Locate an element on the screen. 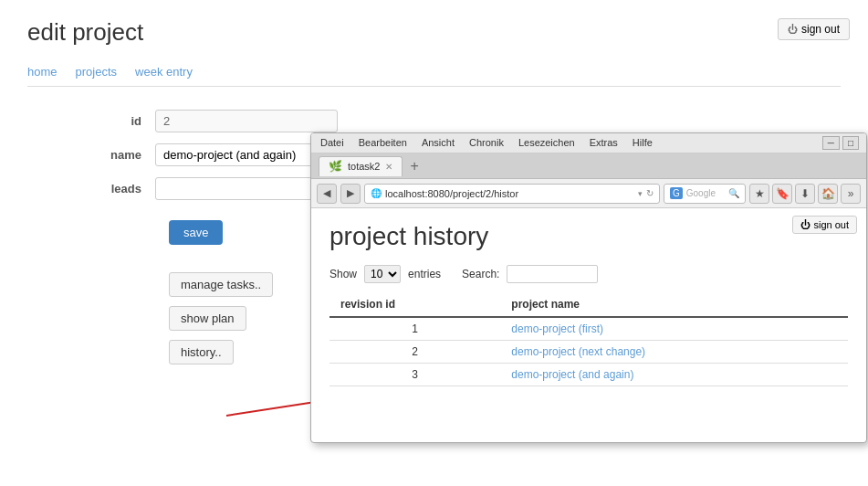  col-revision-id: revision id is located at coordinates (414, 305).